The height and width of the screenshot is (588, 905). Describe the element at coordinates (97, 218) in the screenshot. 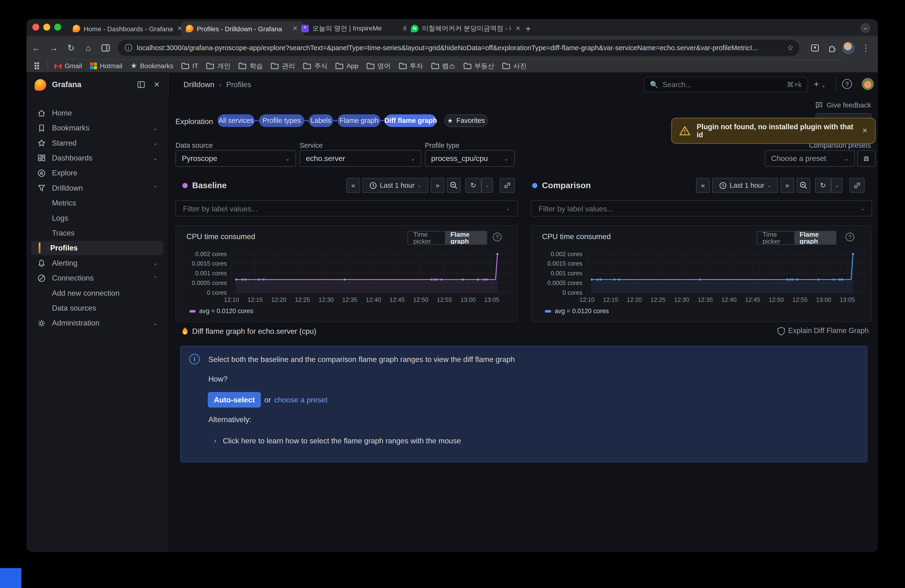

I see `sidebar-item-logs: Logs` at that location.